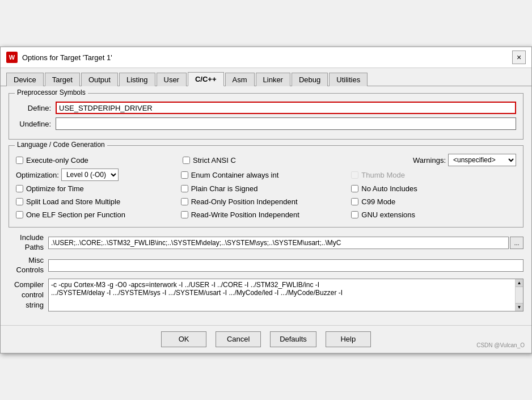 The image size is (532, 400). Describe the element at coordinates (214, 160) in the screenshot. I see `strict-ansi-label: Strict ANSI C` at that location.